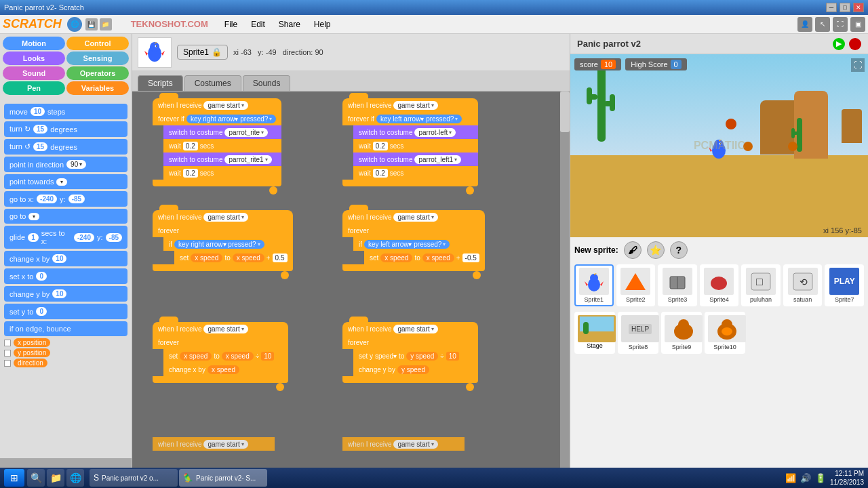 The image size is (868, 488). Describe the element at coordinates (858, 65) in the screenshot. I see `fullscreen-button: ⛶` at that location.